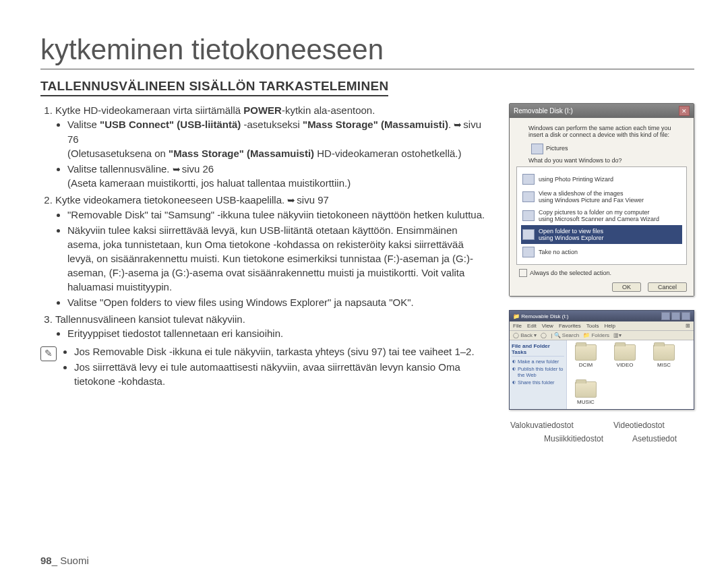 The height and width of the screenshot is (585, 728). I want to click on slideshow-icon, so click(528, 197).